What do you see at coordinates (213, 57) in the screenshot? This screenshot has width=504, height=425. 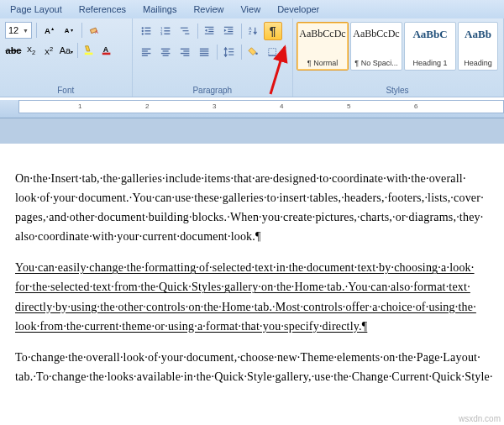 I see `paragraph-group: 123 AZ ¶ Paragraph` at bounding box center [213, 57].